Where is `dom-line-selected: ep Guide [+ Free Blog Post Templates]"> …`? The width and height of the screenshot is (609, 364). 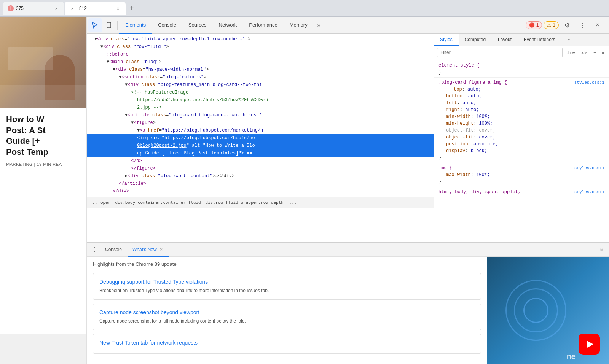 dom-line-selected: ep Guide [+ Free Blog Post Templates]"> … is located at coordinates (260, 153).